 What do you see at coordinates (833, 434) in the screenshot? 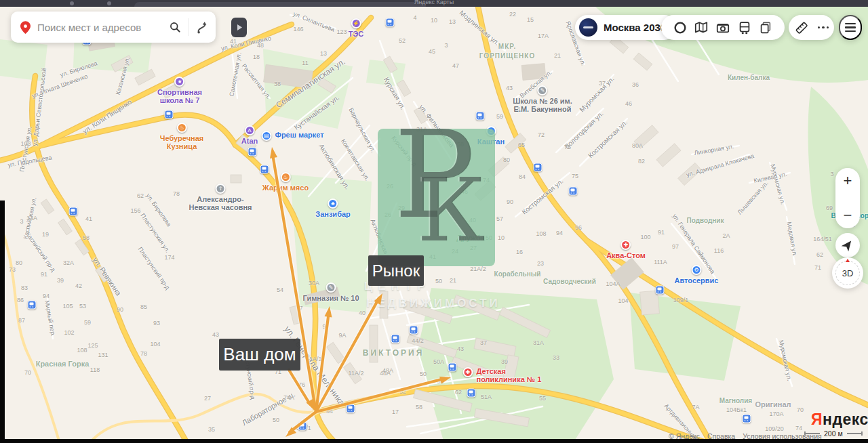
I see `scale-bar: 200 м` at bounding box center [833, 434].